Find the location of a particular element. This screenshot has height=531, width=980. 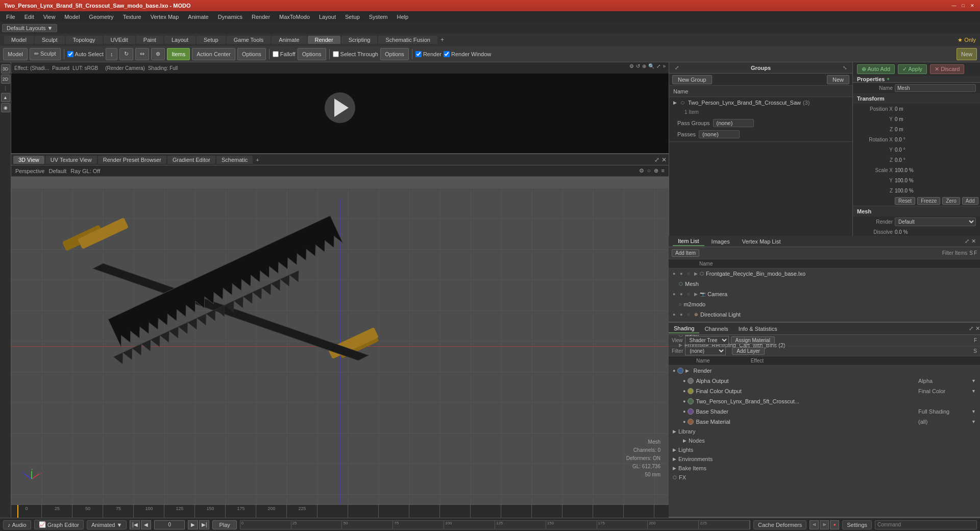

vp-settings-icon: ≡ is located at coordinates (663, 171).